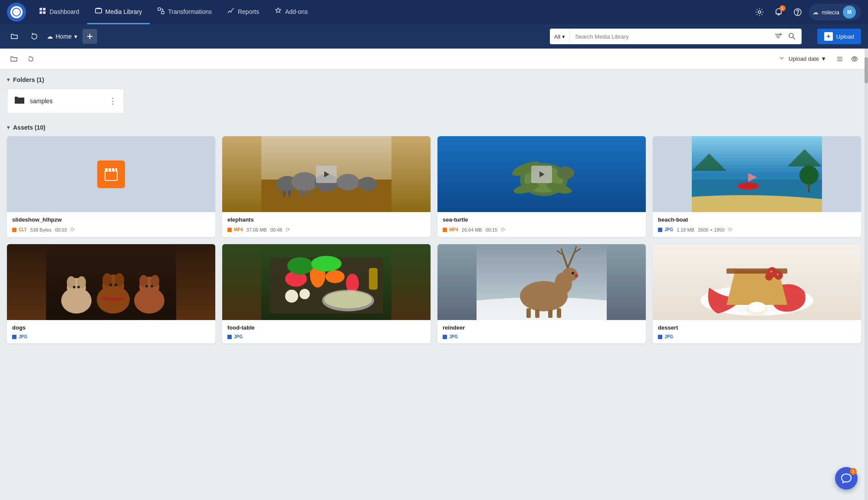 The width and height of the screenshot is (868, 500). I want to click on asset-info: beach-boat JPG 1.18 MB 2600 × 1950 ⟳, so click(757, 225).